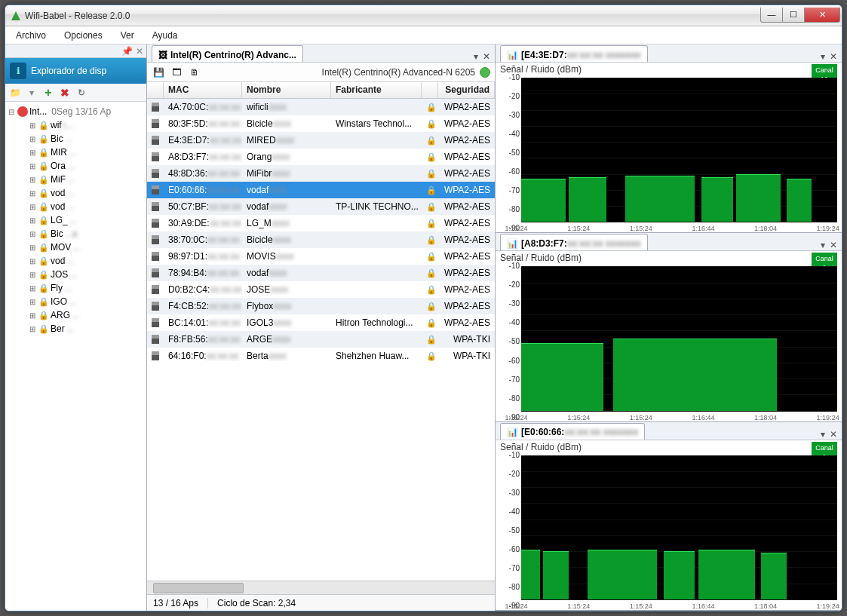 The width and height of the screenshot is (847, 616). I want to click on table-row: D0:B2:C4:xx:xx:xxJOSExxxx🔒WPA2-AES, so click(321, 290).